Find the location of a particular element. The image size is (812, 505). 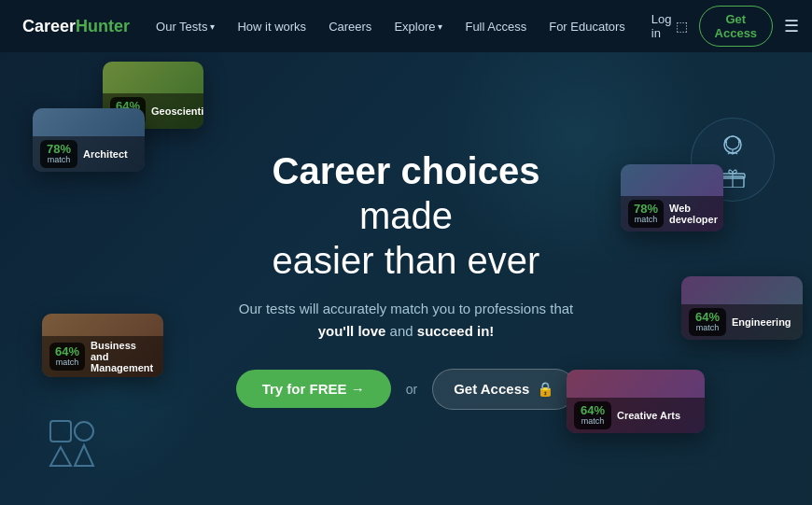

nav-explore: Explore ▾ is located at coordinates (418, 26).